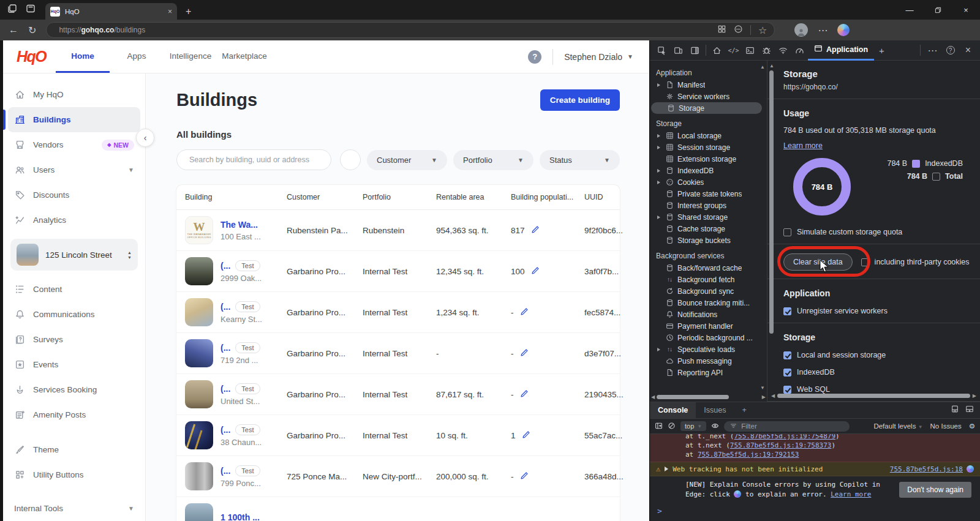 The image size is (980, 521). Describe the element at coordinates (74, 389) in the screenshot. I see `sidebar-item-services-booking: Services Booking` at that location.